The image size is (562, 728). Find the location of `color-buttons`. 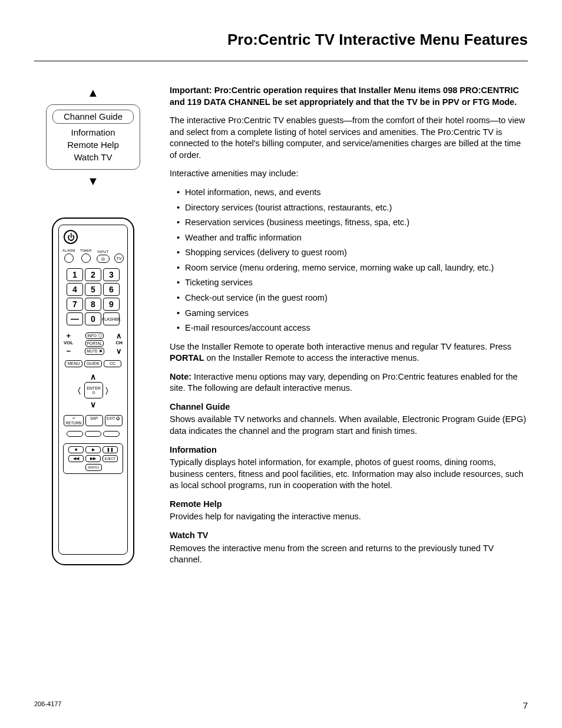

color-buttons is located at coordinates (93, 434).